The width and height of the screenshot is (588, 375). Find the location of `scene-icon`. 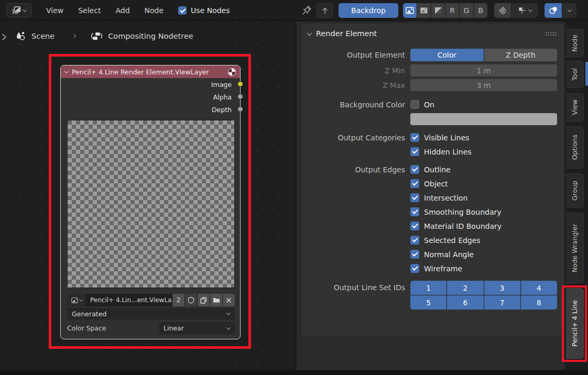

scene-icon is located at coordinates (20, 36).